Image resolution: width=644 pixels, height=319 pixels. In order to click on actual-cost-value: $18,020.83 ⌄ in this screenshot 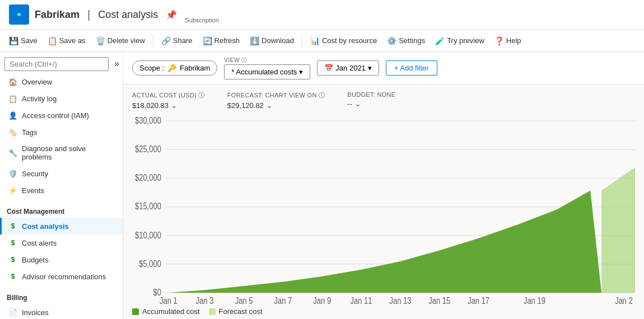, I will do `click(169, 105)`.